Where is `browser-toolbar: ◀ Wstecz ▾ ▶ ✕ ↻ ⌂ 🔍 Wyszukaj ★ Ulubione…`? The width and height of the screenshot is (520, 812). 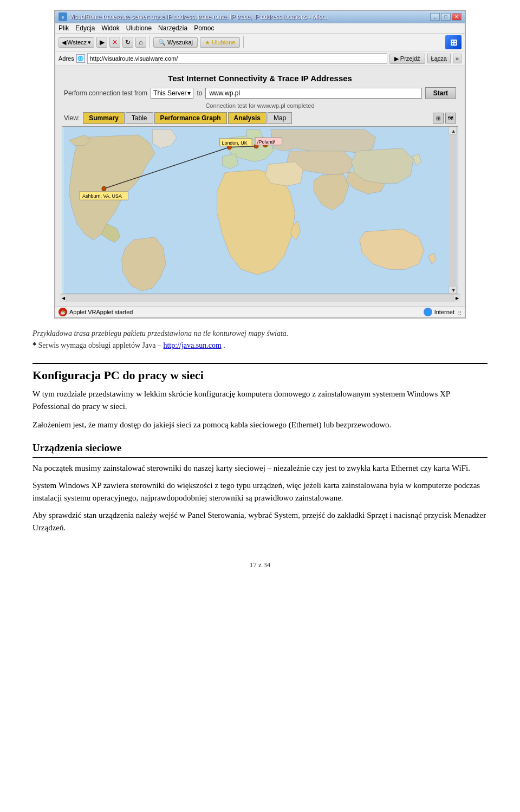
browser-toolbar: ◀ Wstecz ▾ ▶ ✕ ↻ ⌂ 🔍 Wyszukaj ★ Ulubione… is located at coordinates (260, 42).